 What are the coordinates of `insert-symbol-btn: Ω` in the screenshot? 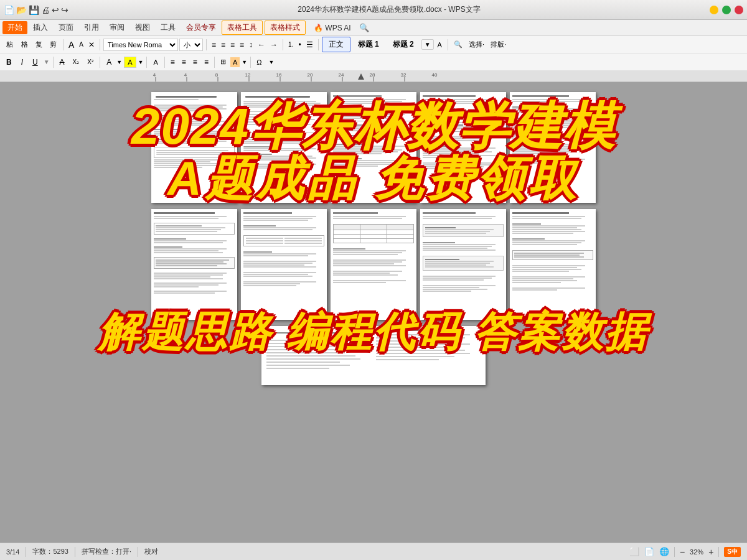 It's located at (259, 62).